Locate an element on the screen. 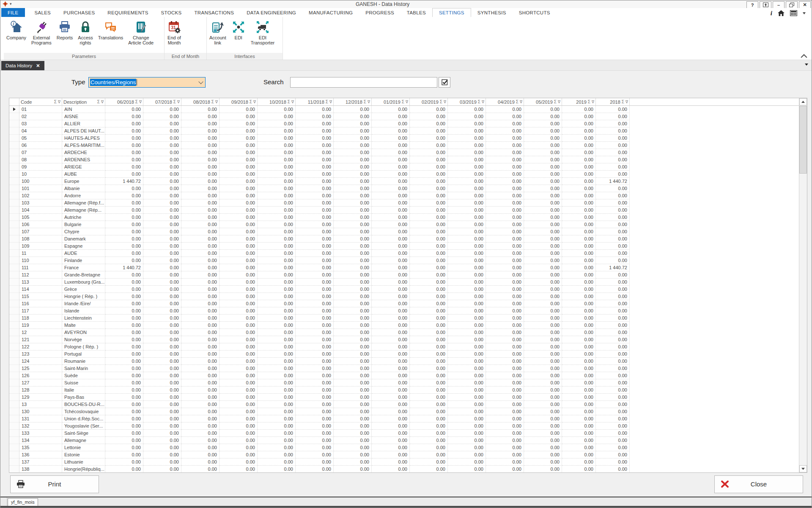 The image size is (812, 508). tab-list-arrow-icon is located at coordinates (807, 64).